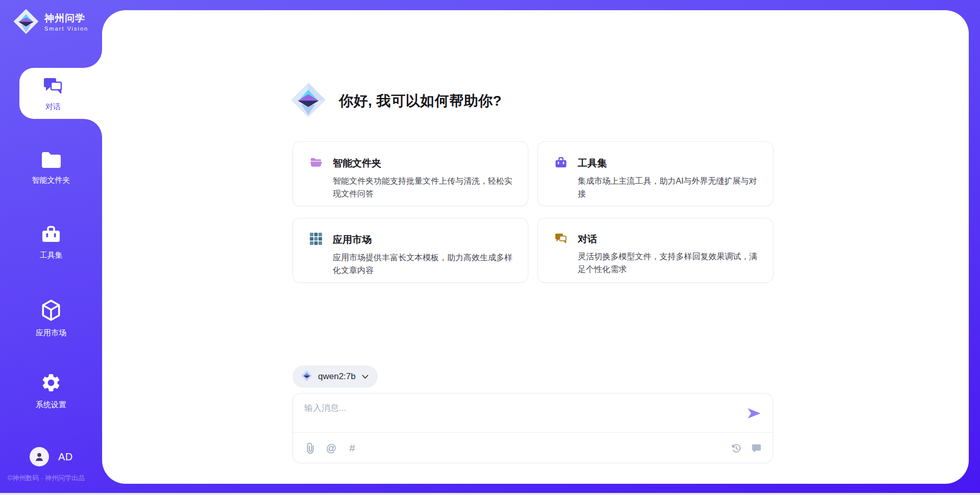 Image resolution: width=980 pixels, height=495 pixels. Describe the element at coordinates (51, 181) in the screenshot. I see `sidebar-item-label: 智能文件夹` at that location.